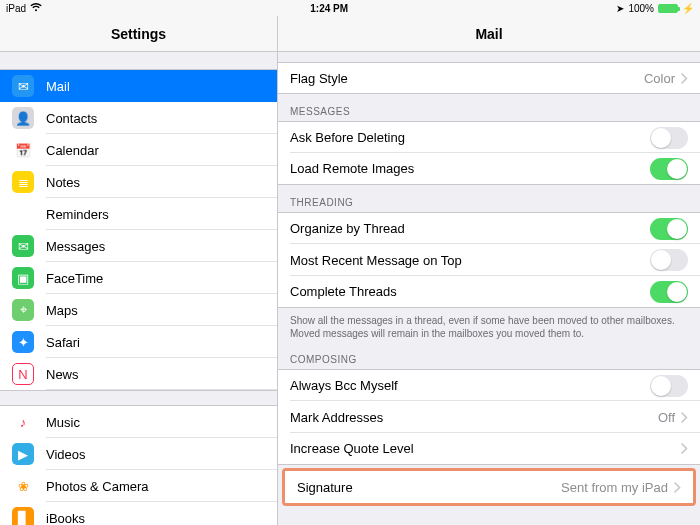  What do you see at coordinates (23, 422) in the screenshot?
I see `music-icon: ♪` at bounding box center [23, 422].